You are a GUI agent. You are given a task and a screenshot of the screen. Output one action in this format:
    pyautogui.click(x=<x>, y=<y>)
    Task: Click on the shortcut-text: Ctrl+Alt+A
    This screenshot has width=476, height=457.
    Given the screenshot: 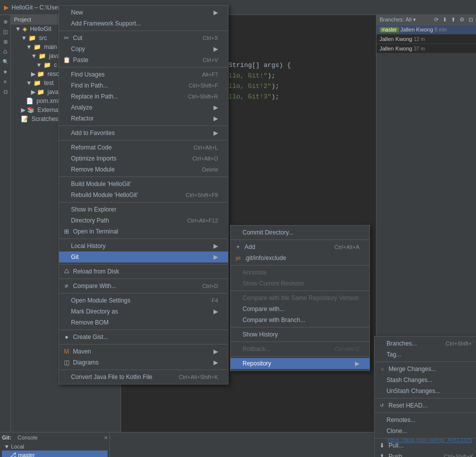 What is the action you would take?
    pyautogui.click(x=347, y=247)
    